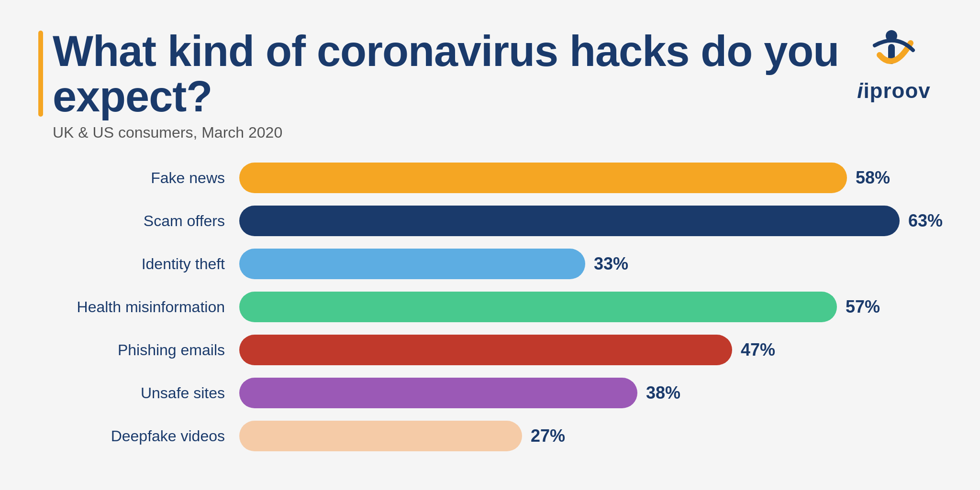  Describe the element at coordinates (590, 264) in the screenshot. I see `bar-container: 33%` at that location.